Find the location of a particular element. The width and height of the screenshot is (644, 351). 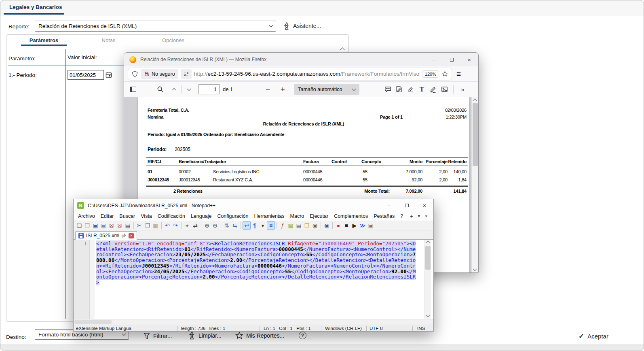

save-all-icon: ▣ is located at coordinates (103, 225).